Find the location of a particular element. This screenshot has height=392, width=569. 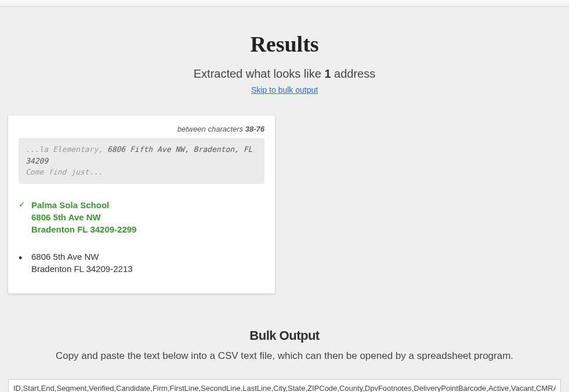

check-icon: ✓ is located at coordinates (25, 205).